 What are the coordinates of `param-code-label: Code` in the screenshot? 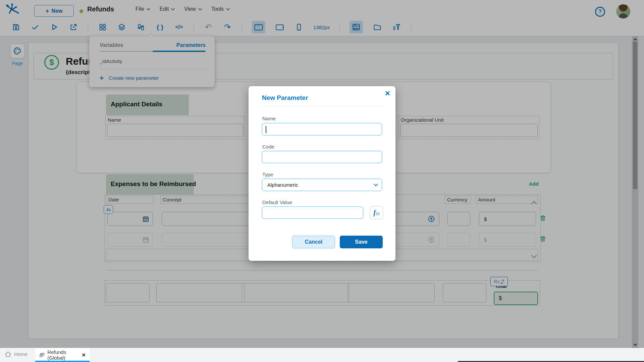 It's located at (268, 147).